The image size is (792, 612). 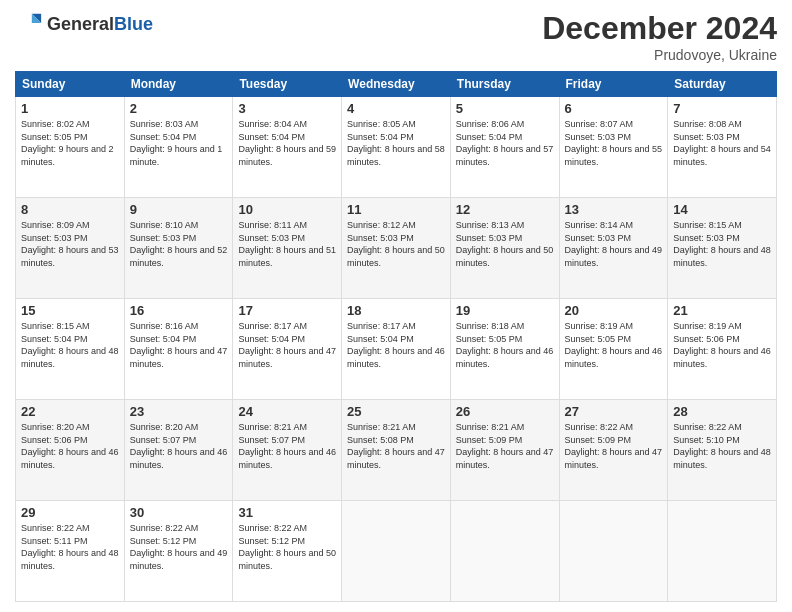 What do you see at coordinates (178, 350) in the screenshot?
I see `table-cell: 16 Sunrise: 8:16 AMSunset: 5:04 PMDaylig…` at bounding box center [178, 350].